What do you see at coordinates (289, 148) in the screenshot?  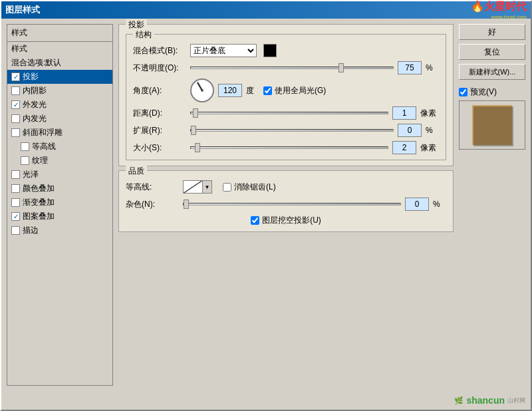 I see `size-slider` at bounding box center [289, 148].